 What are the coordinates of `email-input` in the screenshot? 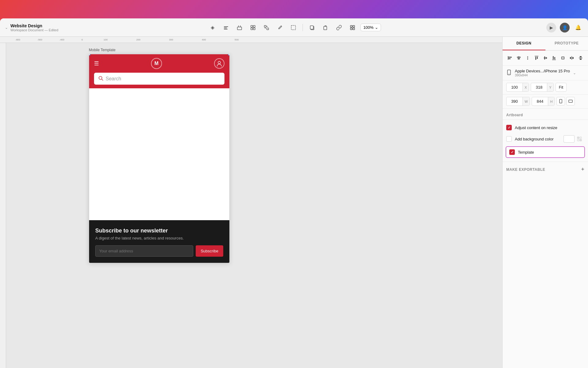 It's located at (144, 251).